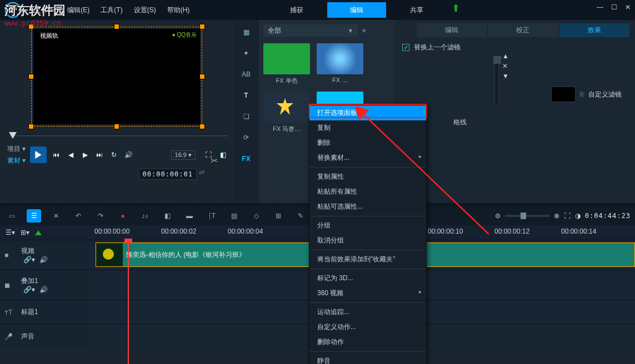 This screenshot has width=635, height=364. What do you see at coordinates (497, 80) in the screenshot?
I see `filter-slider` at bounding box center [497, 80].